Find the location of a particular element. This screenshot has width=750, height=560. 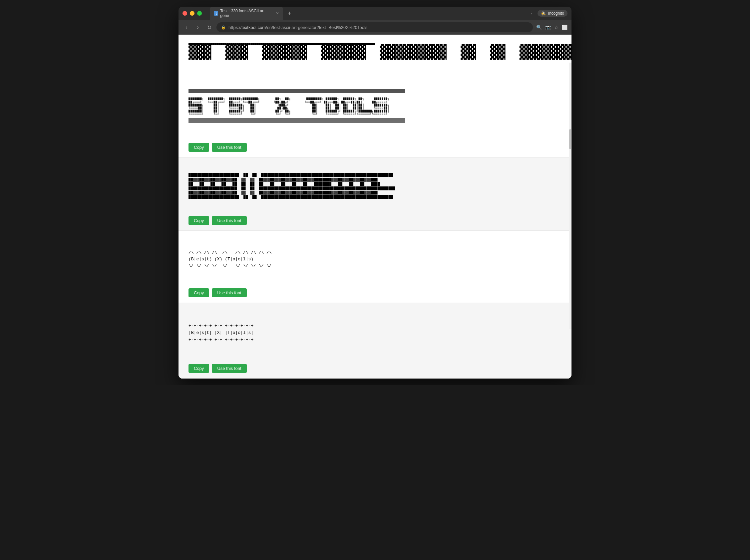

font-section-1: ▄▄▄▄▄▄▄▄▄▄▄▄▄▄▄▄▄▄▄▄▄▄▄▄▄▄▄▄▄▄▄▄▄▄▄▄▄▄▄▄… is located at coordinates (375, 96).